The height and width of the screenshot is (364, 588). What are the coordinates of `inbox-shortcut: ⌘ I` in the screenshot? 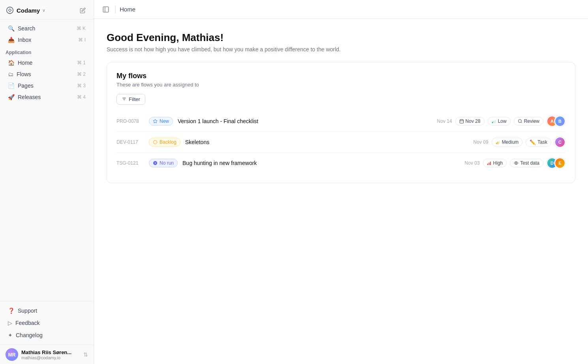 It's located at (82, 40).